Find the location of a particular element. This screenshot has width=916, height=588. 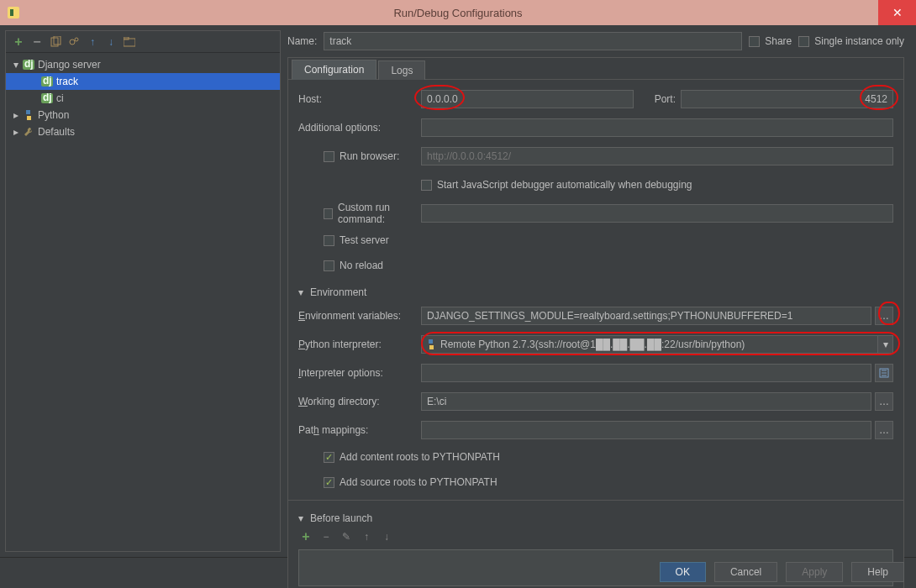

interp-options-label: Interpreter options: is located at coordinates (360, 373).